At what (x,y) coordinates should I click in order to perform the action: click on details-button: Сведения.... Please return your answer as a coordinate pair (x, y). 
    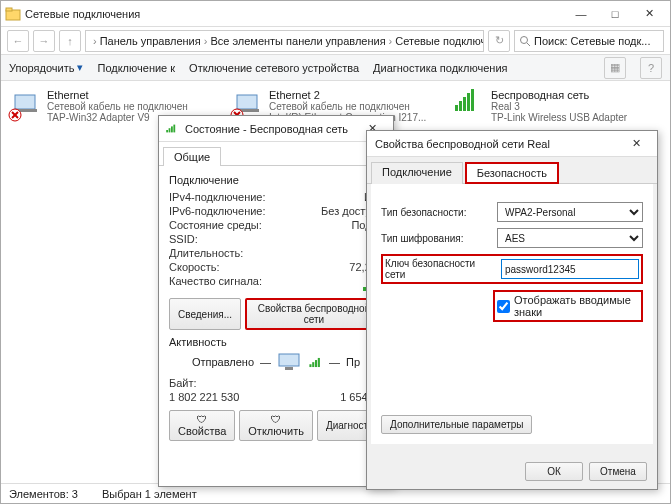
    Looking at the image, I should click on (205, 314).